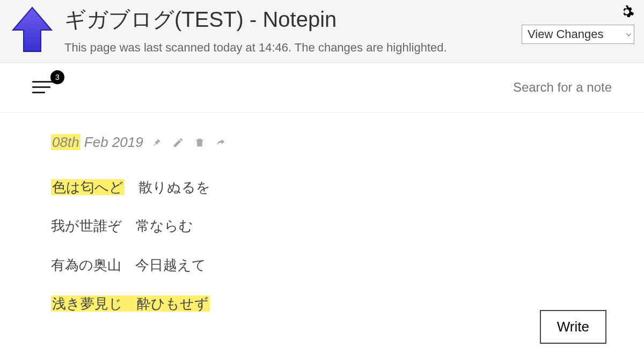 This screenshot has width=644, height=362. I want to click on note-line-1a: 色は匂へど, so click(88, 187).